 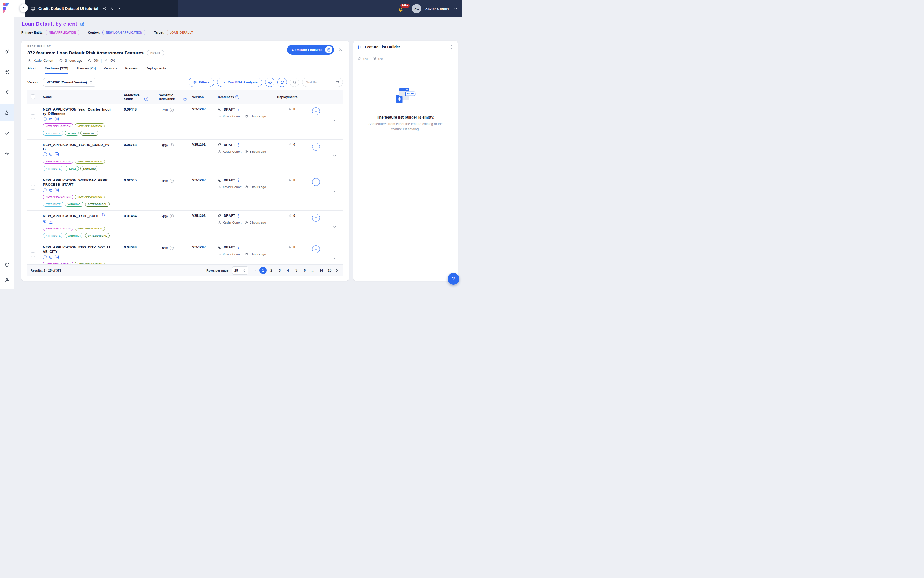 What do you see at coordinates (270, 82) in the screenshot?
I see `readiness-action-button` at bounding box center [270, 82].